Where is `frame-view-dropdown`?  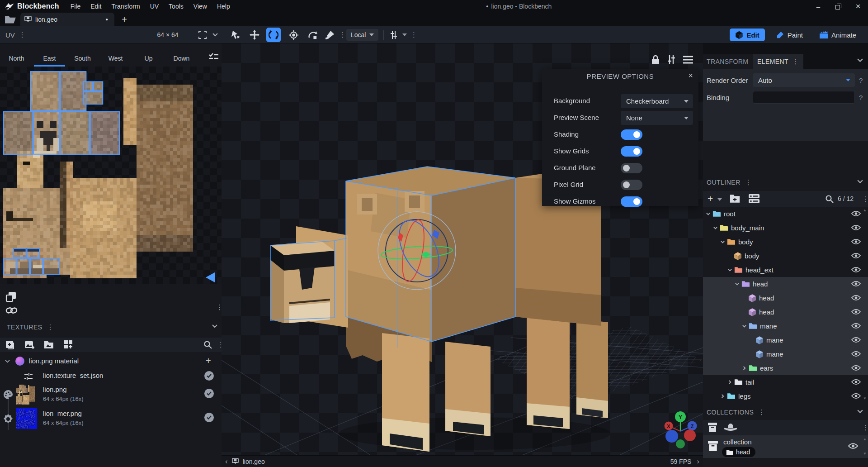 frame-view-dropdown is located at coordinates (215, 35).